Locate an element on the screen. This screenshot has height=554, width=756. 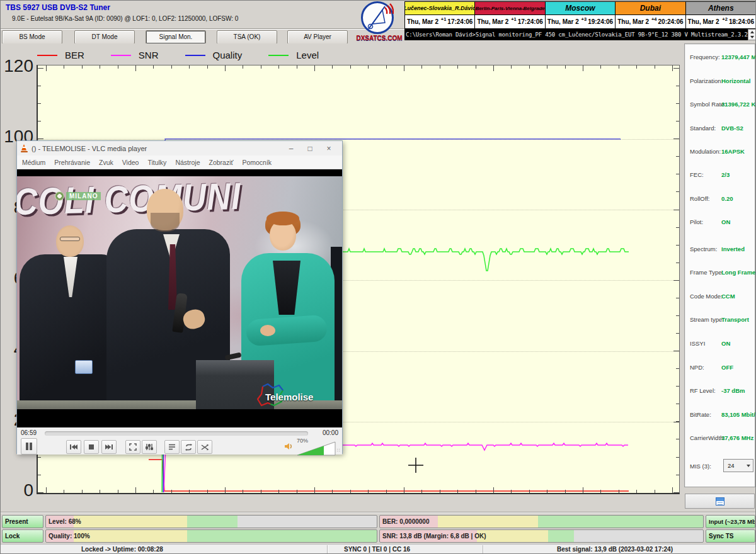
vlc-cone-icon is located at coordinates (24, 149).